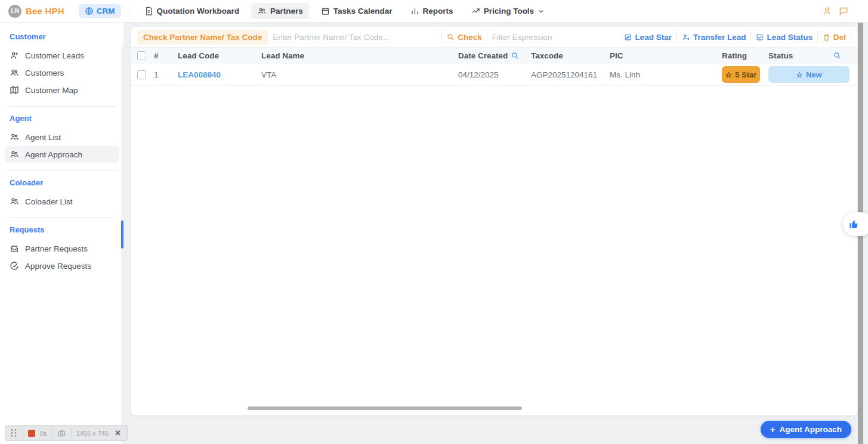 Image resolution: width=868 pixels, height=444 pixels. I want to click on record-time: 0s, so click(44, 433).